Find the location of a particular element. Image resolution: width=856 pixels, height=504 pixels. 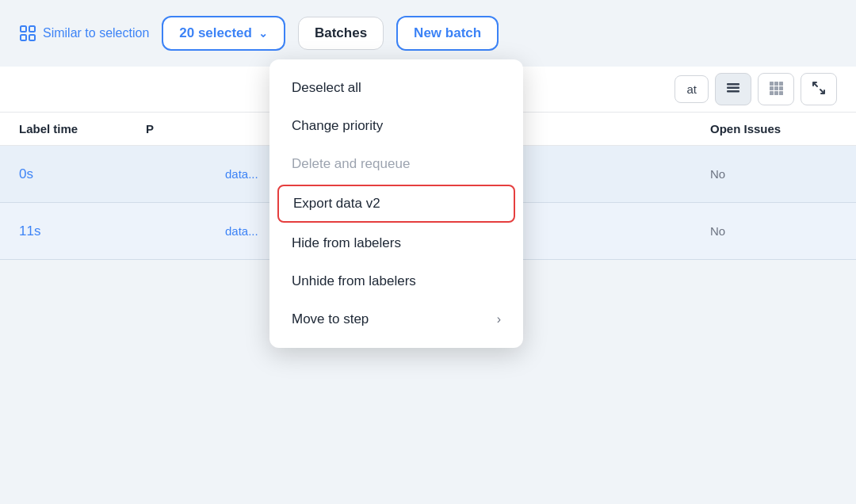

menu-item-delete-requeue-label: Delete and requeue is located at coordinates (350, 164).